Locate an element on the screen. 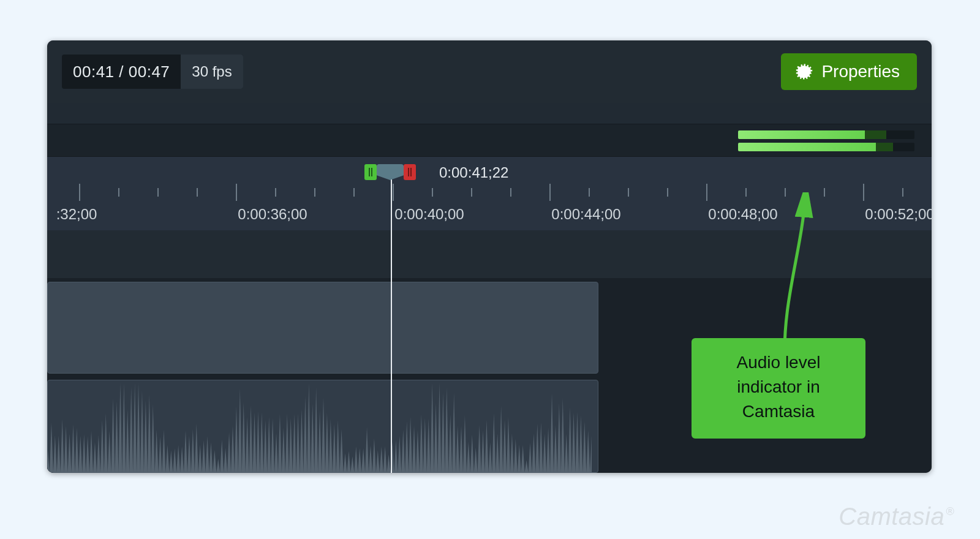 The height and width of the screenshot is (539, 980). playhead-grip is located at coordinates (390, 172).